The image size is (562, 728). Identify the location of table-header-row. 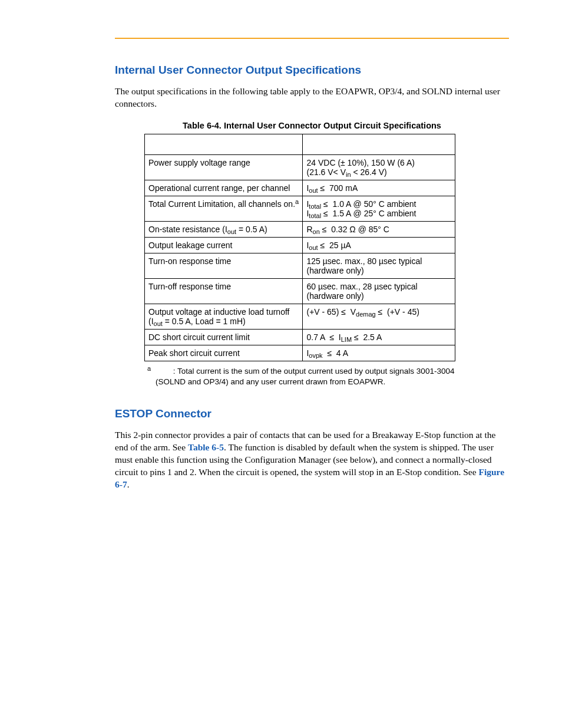
(300, 144).